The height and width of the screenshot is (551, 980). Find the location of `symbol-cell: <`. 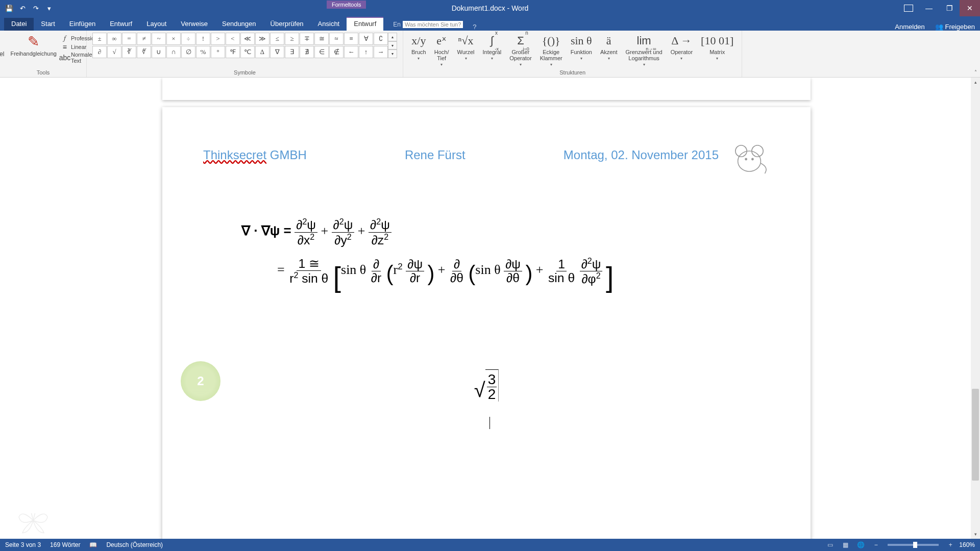

symbol-cell: < is located at coordinates (233, 39).